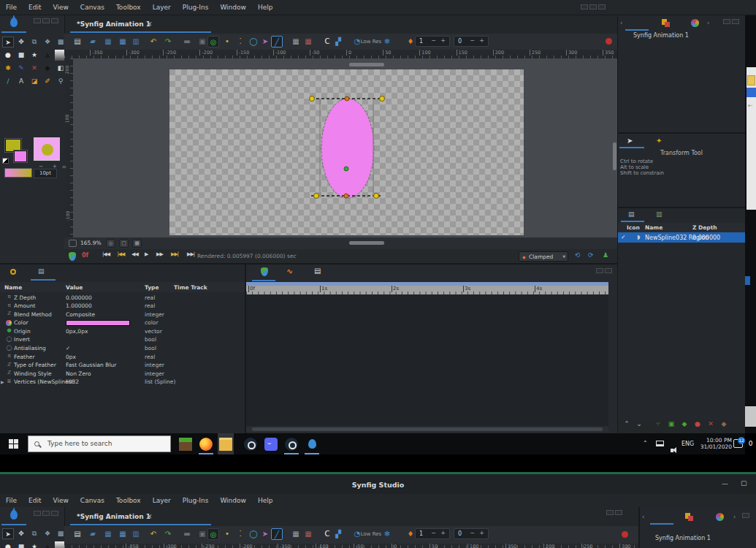 The height and width of the screenshot is (548, 756). What do you see at coordinates (47, 533) in the screenshot?
I see `scale-tool-icon: ❖` at bounding box center [47, 533].